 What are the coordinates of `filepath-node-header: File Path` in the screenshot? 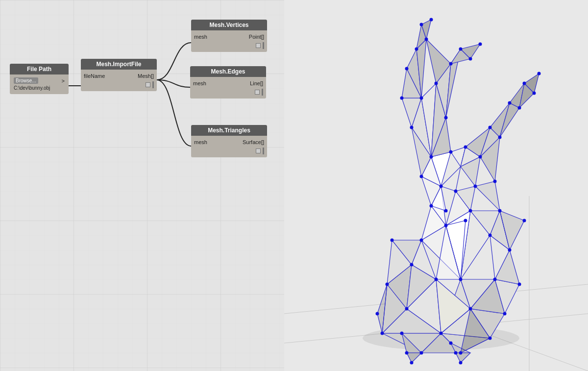 It's located at (39, 69).